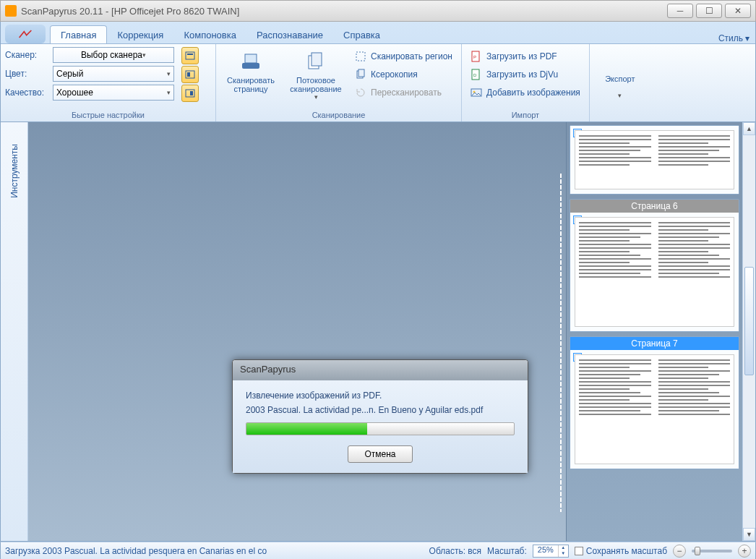 This screenshot has width=756, height=559. Describe the element at coordinates (749, 331) in the screenshot. I see `thumbs-scrollbar: ▲ ▼` at that location.